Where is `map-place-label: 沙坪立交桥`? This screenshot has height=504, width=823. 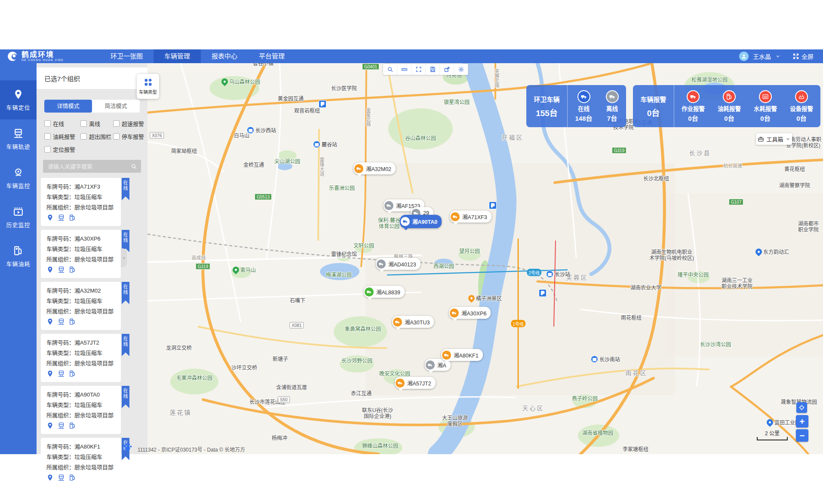 map-place-label: 沙坪立交桥 is located at coordinates (244, 368).